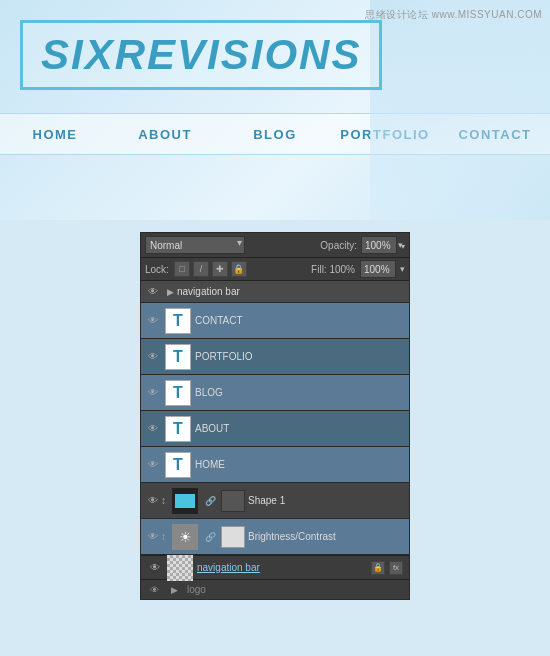 The height and width of the screenshot is (656, 550). What do you see at coordinates (275, 393) in the screenshot?
I see `layer-blog: 👁 T BLOG` at bounding box center [275, 393].